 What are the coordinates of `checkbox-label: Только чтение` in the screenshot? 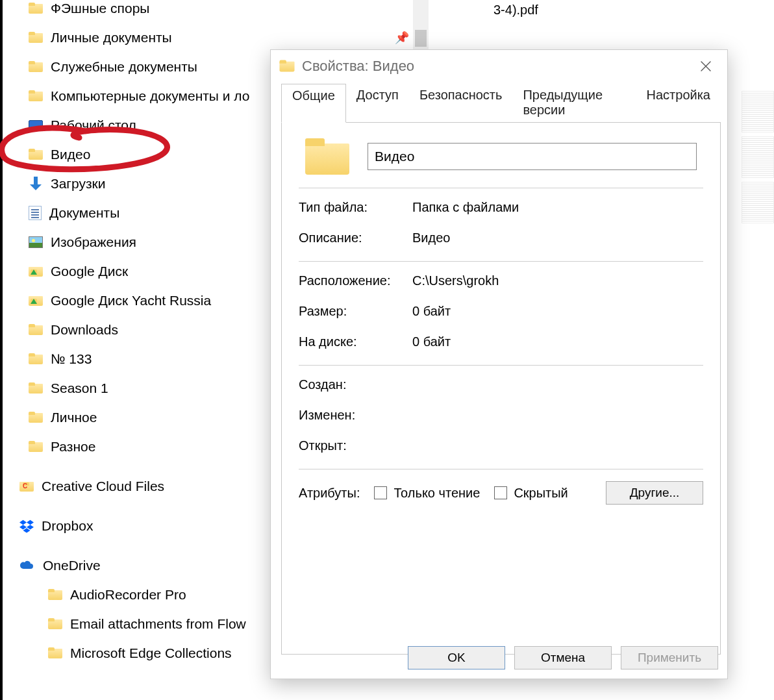 It's located at (436, 494).